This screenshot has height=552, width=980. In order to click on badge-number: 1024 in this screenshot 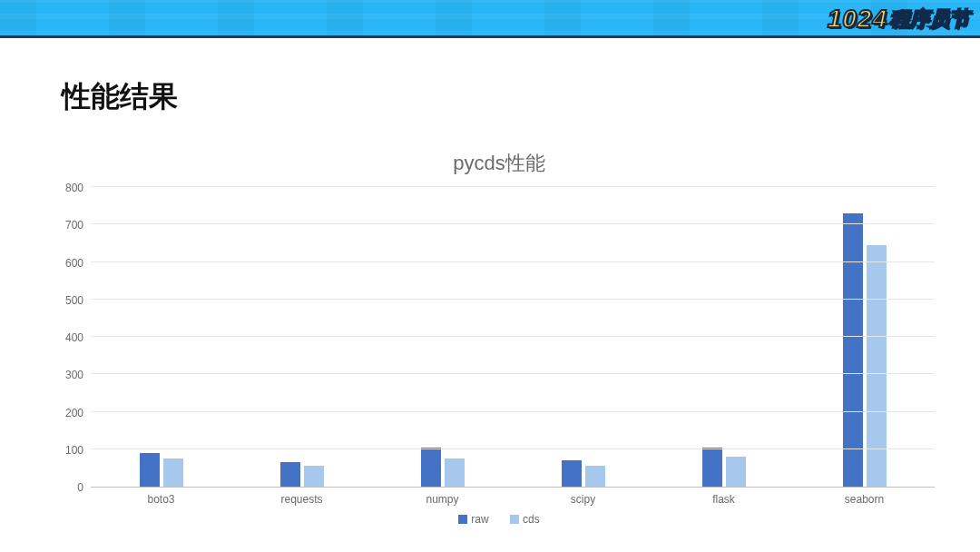, I will do `click(858, 19)`.